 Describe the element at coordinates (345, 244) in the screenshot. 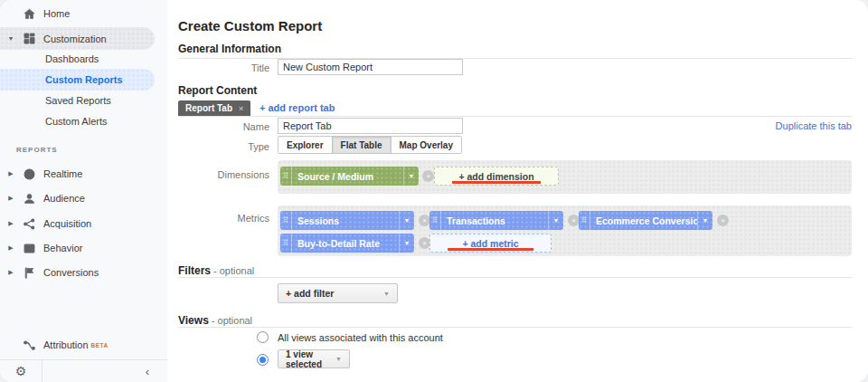

I see `chip-label: Buy-to-Detail Rate` at that location.